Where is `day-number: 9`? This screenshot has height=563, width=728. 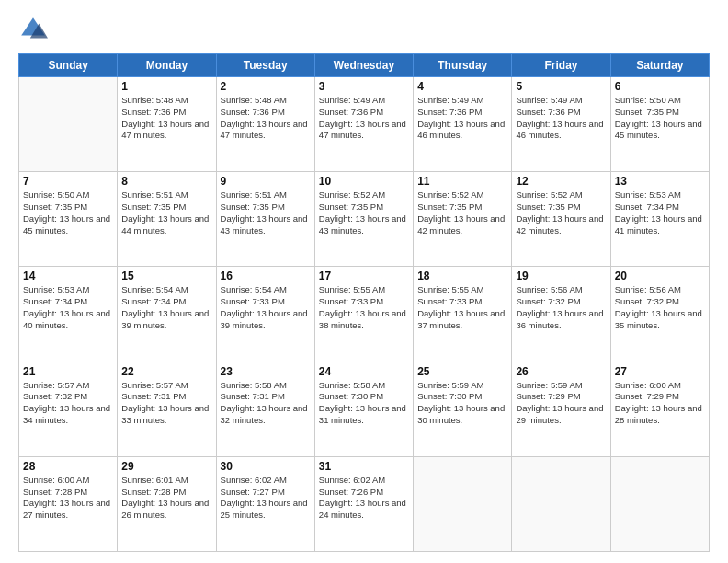
day-number: 9 is located at coordinates (266, 181).